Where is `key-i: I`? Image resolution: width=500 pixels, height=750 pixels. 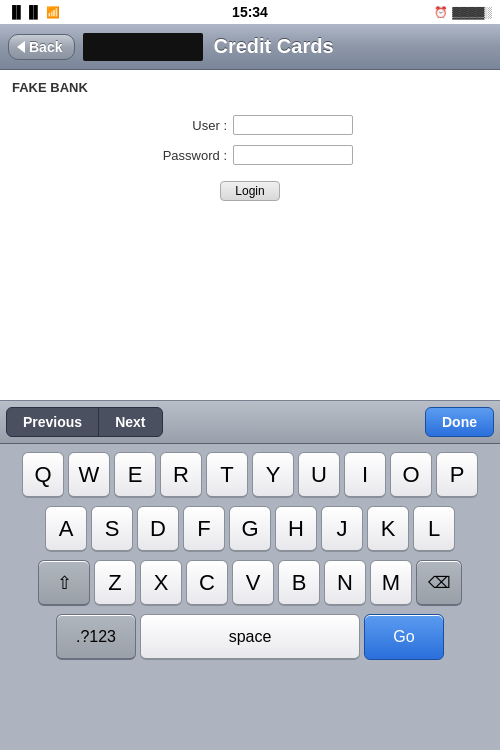
key-i: I is located at coordinates (365, 475).